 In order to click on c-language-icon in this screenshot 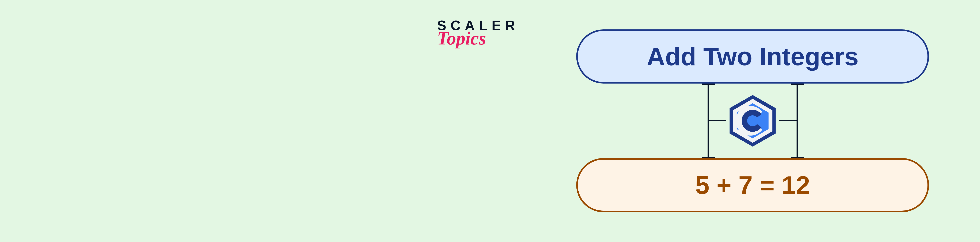, I will do `click(752, 121)`.